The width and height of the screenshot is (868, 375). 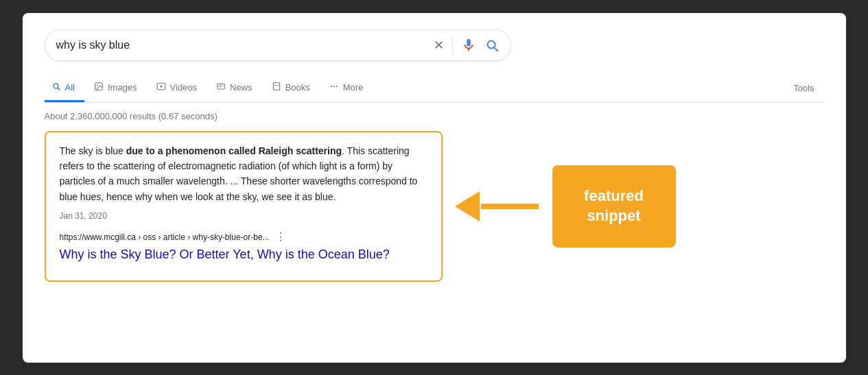 What do you see at coordinates (244, 216) in the screenshot?
I see `snippet-date: Jan 31, 2020` at bounding box center [244, 216].